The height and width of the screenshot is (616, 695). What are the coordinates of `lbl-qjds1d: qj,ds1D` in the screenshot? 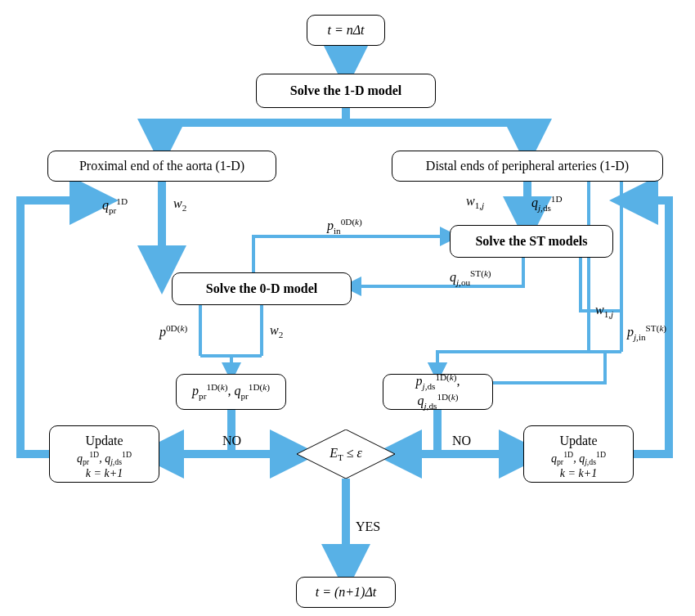 It's located at (547, 203).